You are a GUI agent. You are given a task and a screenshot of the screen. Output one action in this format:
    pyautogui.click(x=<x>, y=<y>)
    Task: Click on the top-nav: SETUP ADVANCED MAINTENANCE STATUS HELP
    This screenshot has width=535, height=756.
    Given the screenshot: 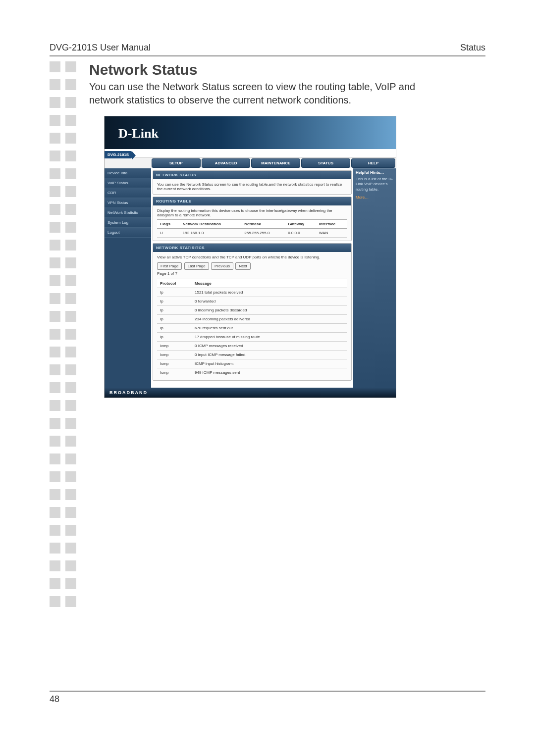 What is the action you would take?
    pyautogui.click(x=250, y=163)
    